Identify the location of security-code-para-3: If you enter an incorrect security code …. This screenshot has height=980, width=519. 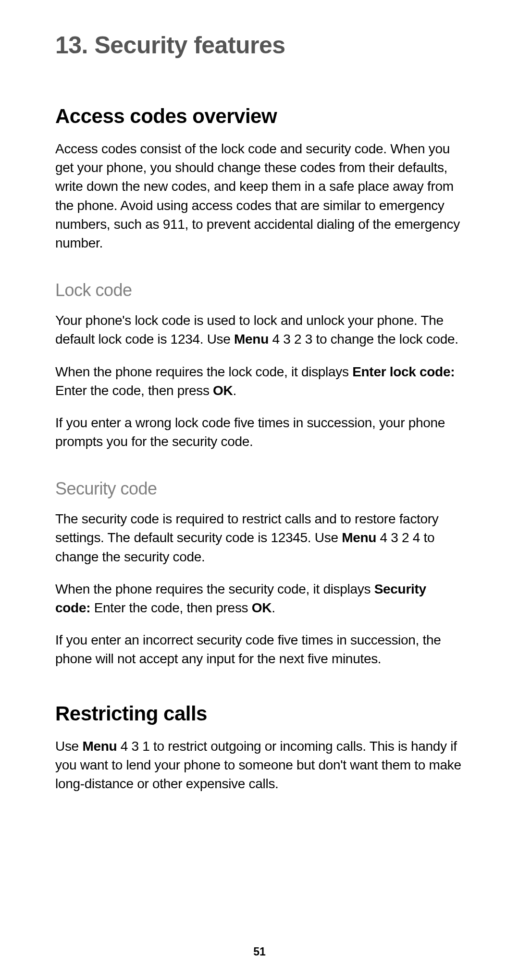
(260, 649).